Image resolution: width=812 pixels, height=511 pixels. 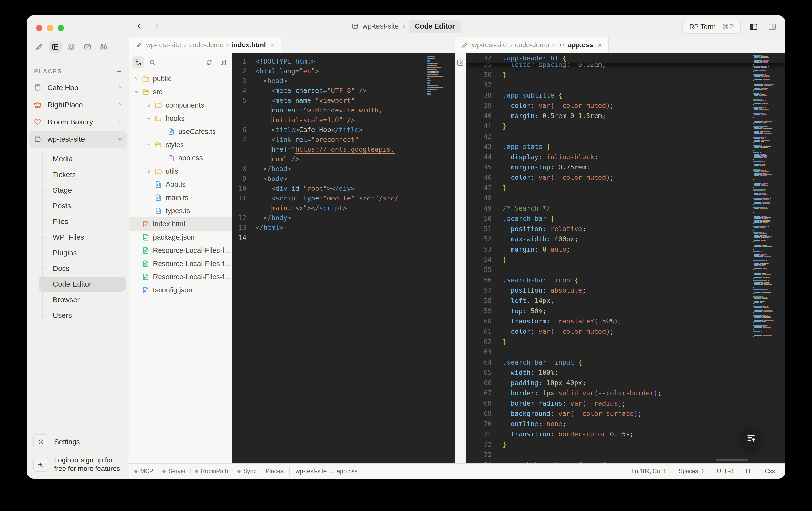 What do you see at coordinates (311, 471) in the screenshot?
I see `status-path-segment: wp-test-site` at bounding box center [311, 471].